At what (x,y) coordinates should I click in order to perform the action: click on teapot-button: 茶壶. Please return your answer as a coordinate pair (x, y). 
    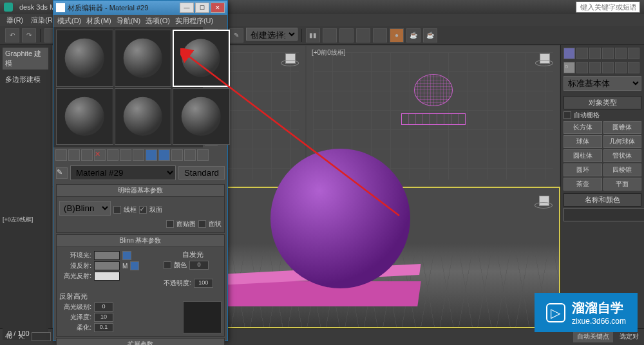
    Looking at the image, I should click on (583, 184).